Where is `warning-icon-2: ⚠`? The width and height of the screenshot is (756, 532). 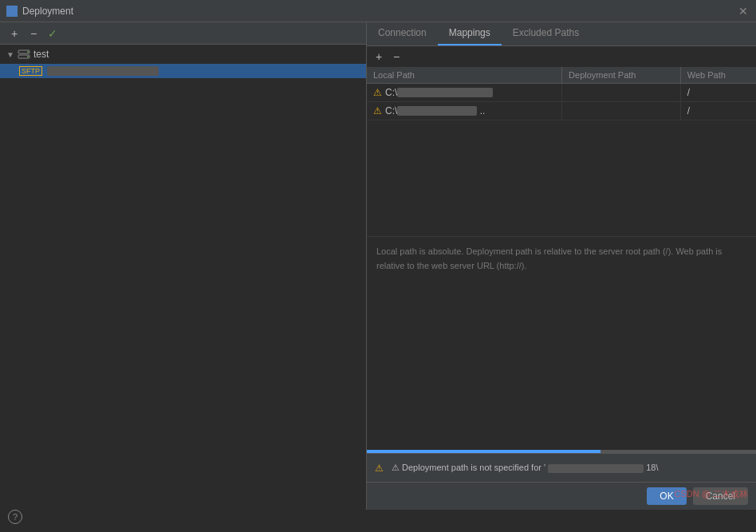 warning-icon-2: ⚠ is located at coordinates (378, 111).